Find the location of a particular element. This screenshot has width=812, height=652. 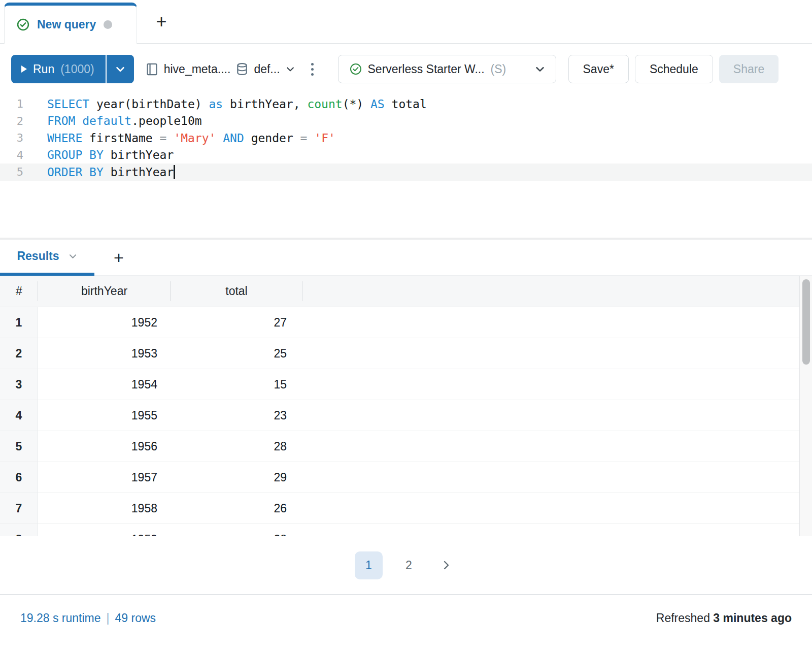

run-options-dropdown-button is located at coordinates (120, 69).